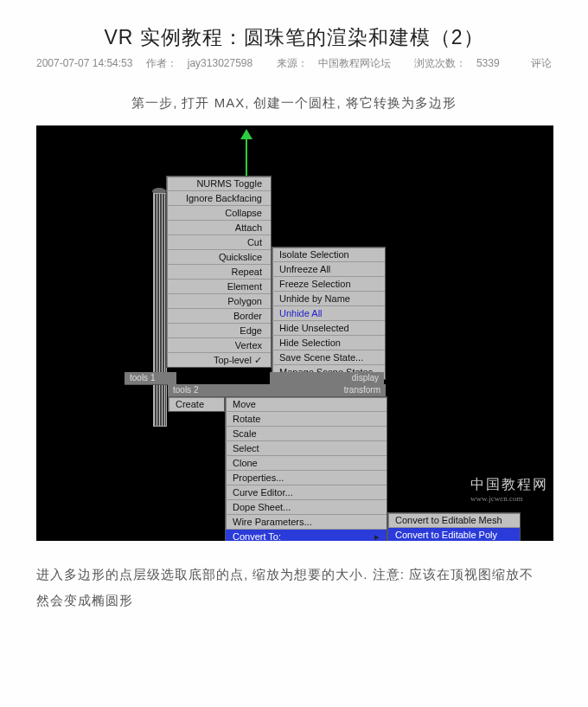 The image size is (588, 707). What do you see at coordinates (294, 64) in the screenshot?
I see `article-meta: 2007-07-07 14:54:53 作者：jay313027598 来源：中…` at bounding box center [294, 64].